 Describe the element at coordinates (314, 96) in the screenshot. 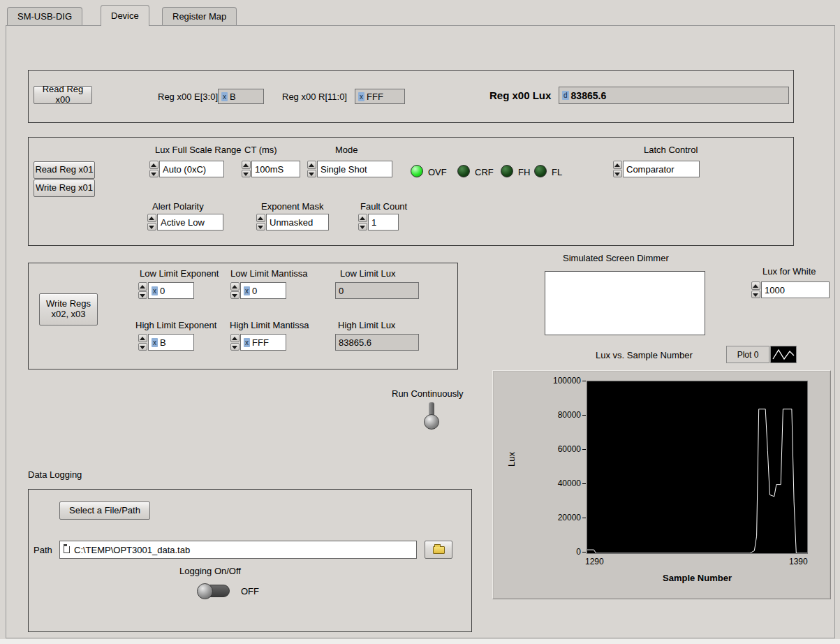

I see `reg00-r-label: Reg x00 R[11:0]` at that location.